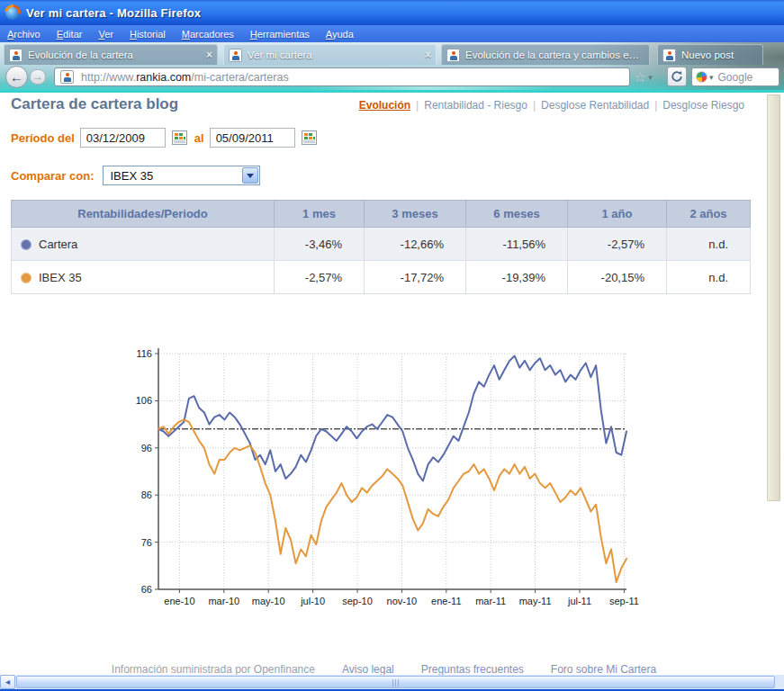  I want to click on window-titlebar: Ver mi cartera - Mozilla Firefox, so click(392, 13).